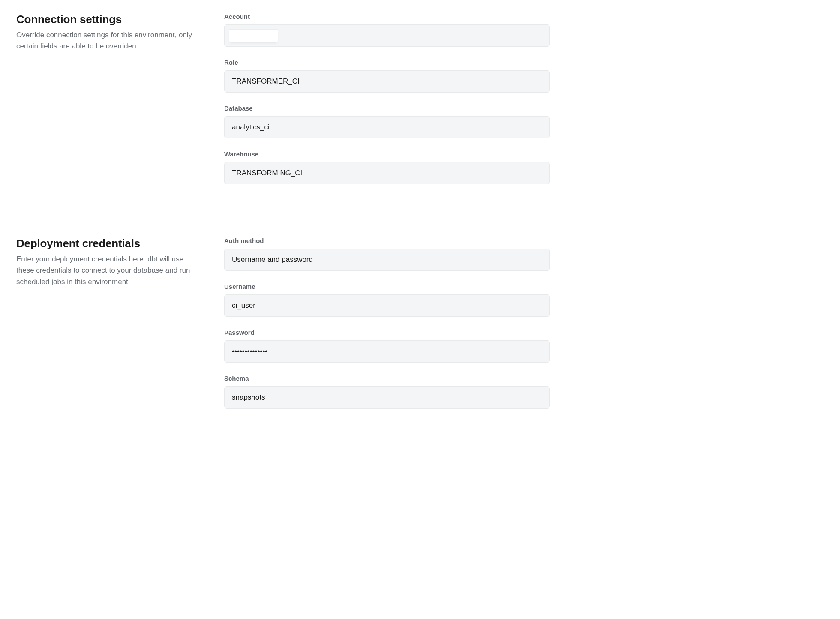 The image size is (840, 619). What do you see at coordinates (387, 16) in the screenshot?
I see `account-label: Account` at bounding box center [387, 16].